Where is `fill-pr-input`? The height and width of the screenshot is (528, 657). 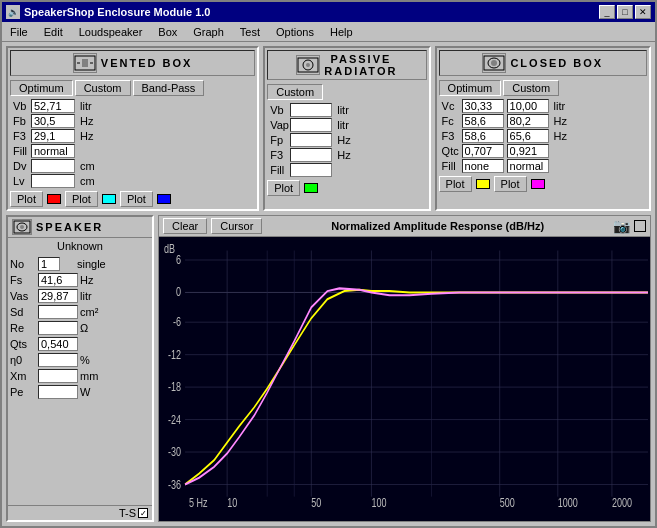
fill-pr-input is located at coordinates (311, 170).